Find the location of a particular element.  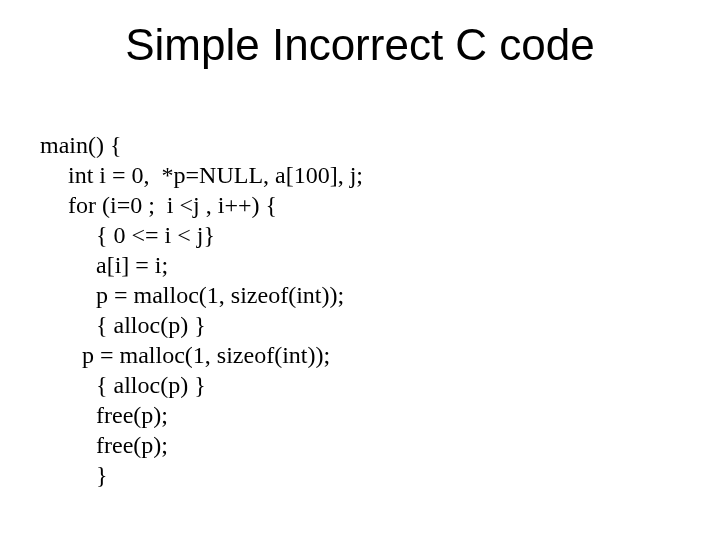

code-line: } is located at coordinates (74, 475).